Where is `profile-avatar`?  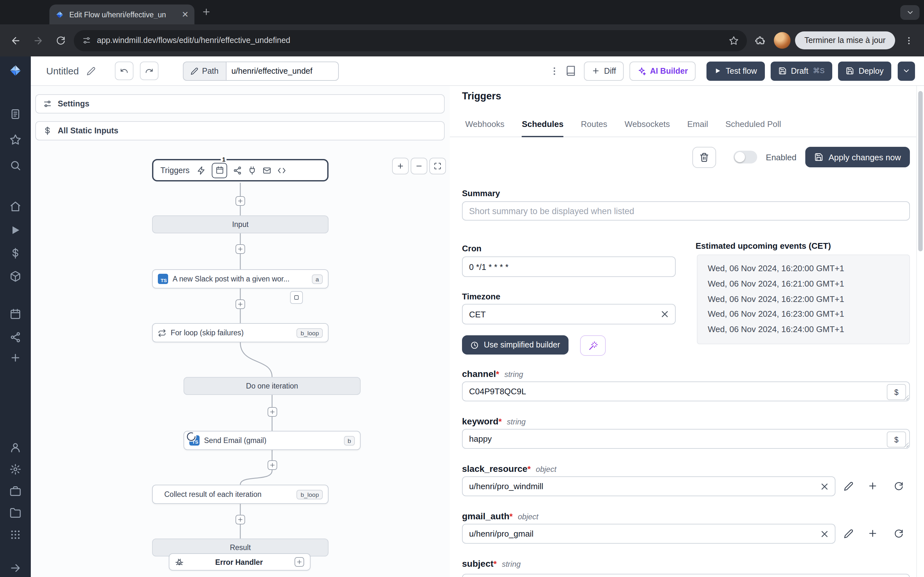 profile-avatar is located at coordinates (782, 40).